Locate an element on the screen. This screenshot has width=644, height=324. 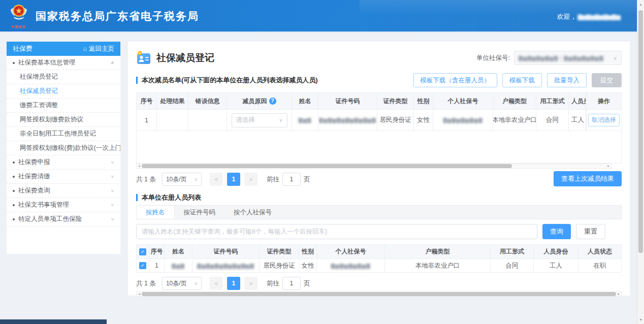
cell-identity: 工人 is located at coordinates (556, 265).